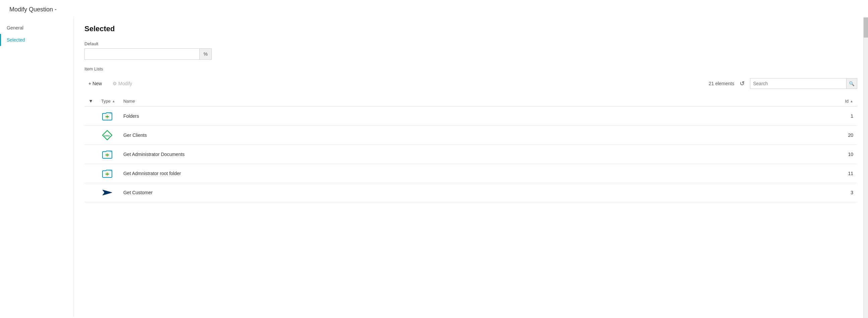  Describe the element at coordinates (844, 193) in the screenshot. I see `row-id-cell: 3` at that location.